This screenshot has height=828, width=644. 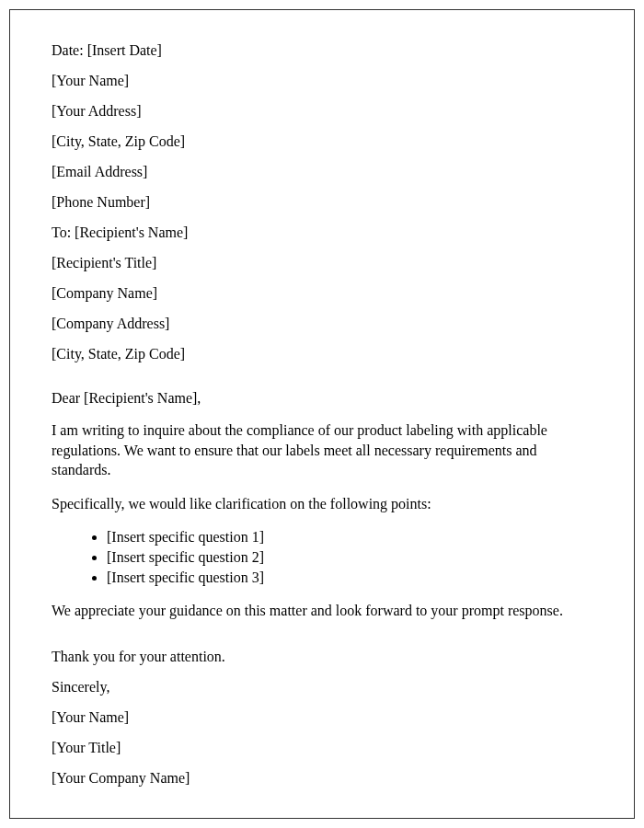 I want to click on date-line: Date: [Insert Date], so click(x=322, y=51).